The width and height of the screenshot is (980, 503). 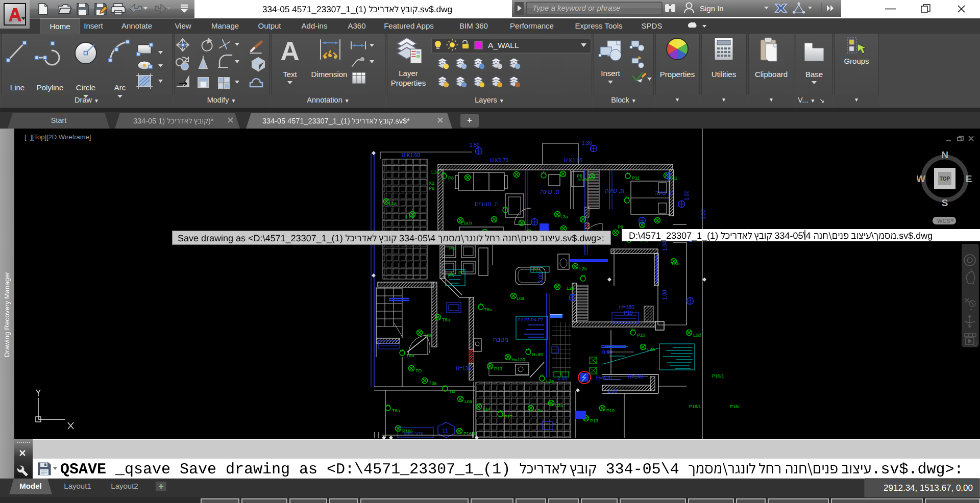 I want to click on svg-text: L3a, so click(x=565, y=217).